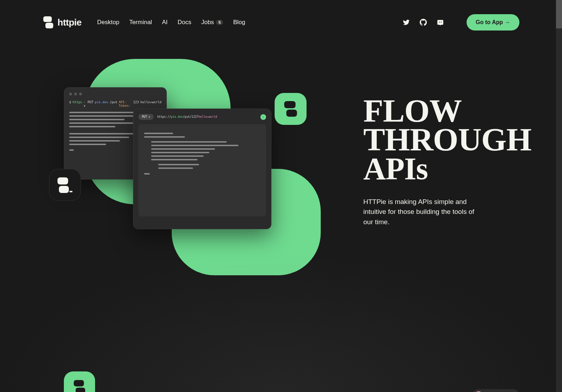 This screenshot has height=392, width=562. What do you see at coordinates (140, 22) in the screenshot?
I see `nav-terminal: Terminal` at bounding box center [140, 22].